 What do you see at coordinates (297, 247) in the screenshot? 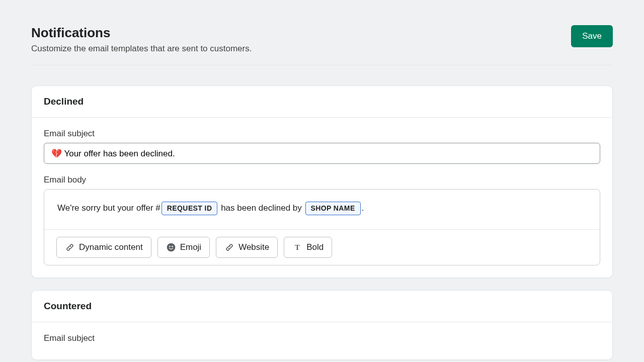
I see `bold-icon: T` at bounding box center [297, 247].